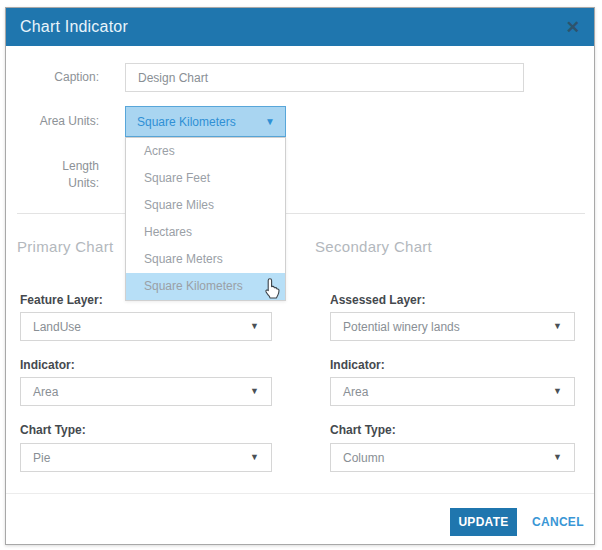 The image size is (602, 550). What do you see at coordinates (194, 286) in the screenshot?
I see `option-label: Square Kilometers` at bounding box center [194, 286].